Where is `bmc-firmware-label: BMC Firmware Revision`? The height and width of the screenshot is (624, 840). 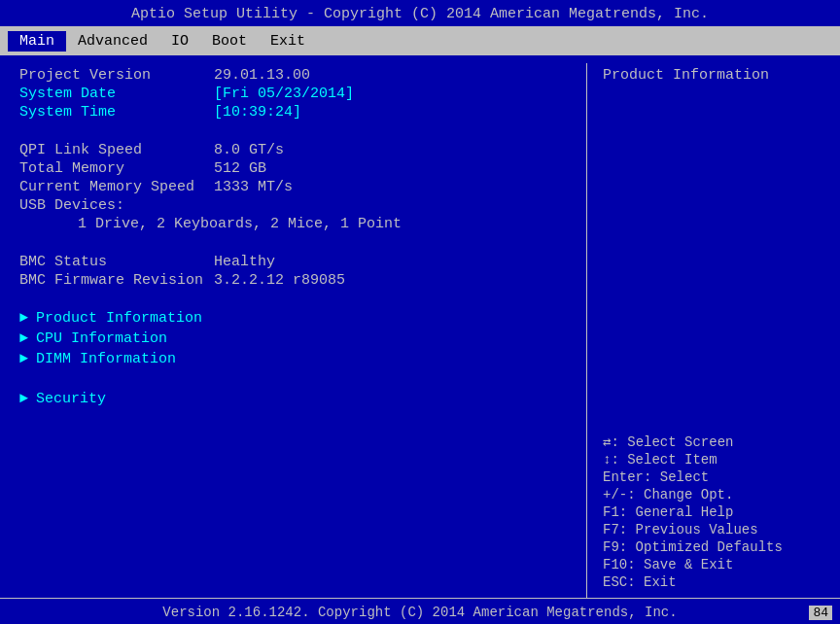 bmc-firmware-label: BMC Firmware Revision is located at coordinates (117, 280).